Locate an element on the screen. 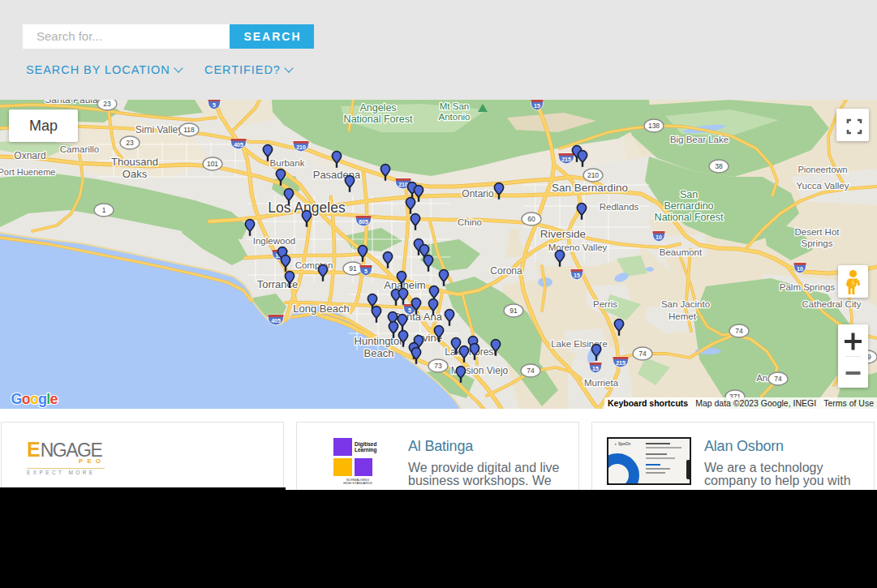 The height and width of the screenshot is (588, 877). svg-text: Port Hueneme is located at coordinates (28, 172).